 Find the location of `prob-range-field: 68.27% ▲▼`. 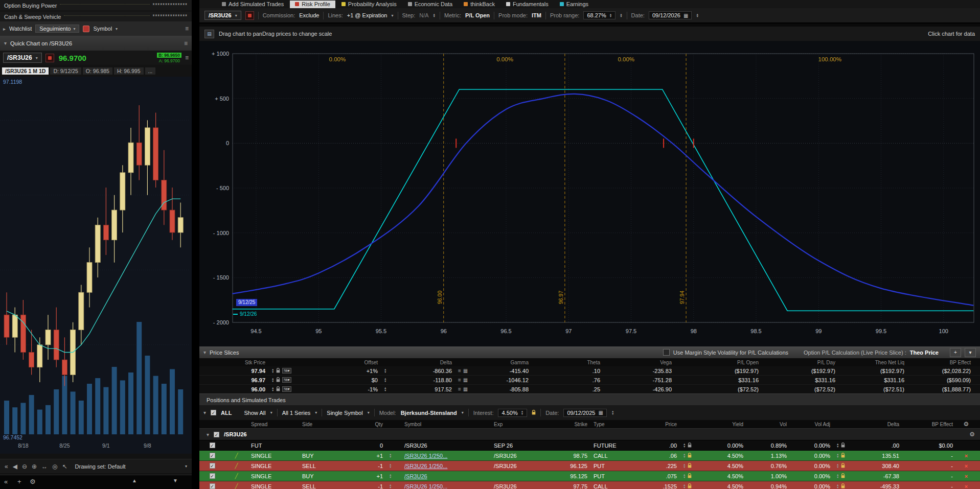

prob-range-field: 68.27% ▲▼ is located at coordinates (599, 15).